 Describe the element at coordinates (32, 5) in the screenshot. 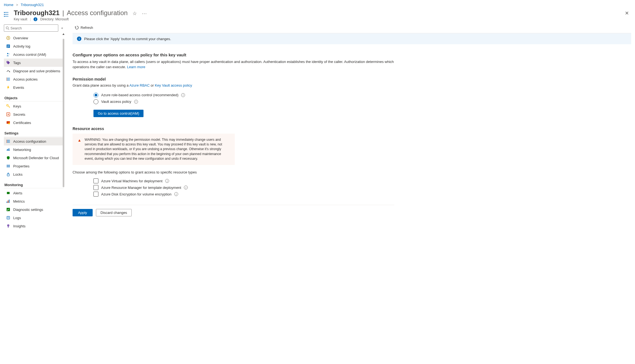

I see `breadcrumb-resource: Triborough321` at that location.